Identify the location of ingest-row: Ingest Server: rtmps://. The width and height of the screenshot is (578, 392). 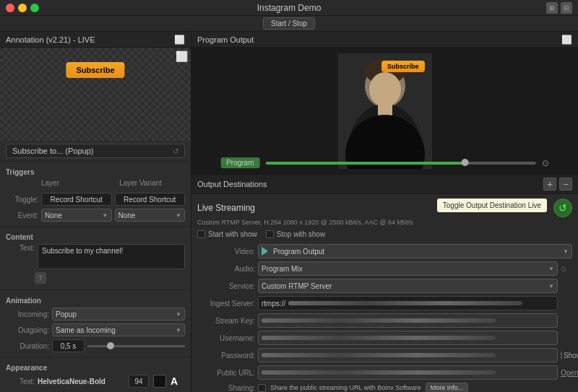
(384, 303).